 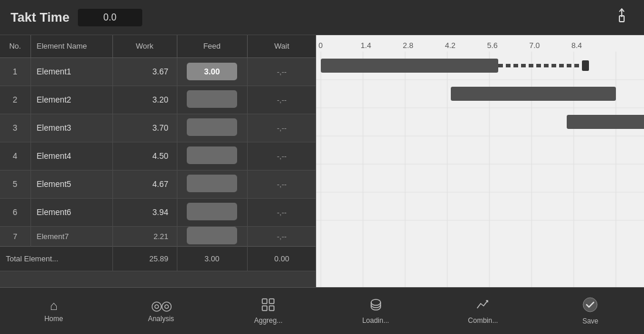 What do you see at coordinates (145, 46) in the screenshot?
I see `col-header-work: Work` at bounding box center [145, 46].